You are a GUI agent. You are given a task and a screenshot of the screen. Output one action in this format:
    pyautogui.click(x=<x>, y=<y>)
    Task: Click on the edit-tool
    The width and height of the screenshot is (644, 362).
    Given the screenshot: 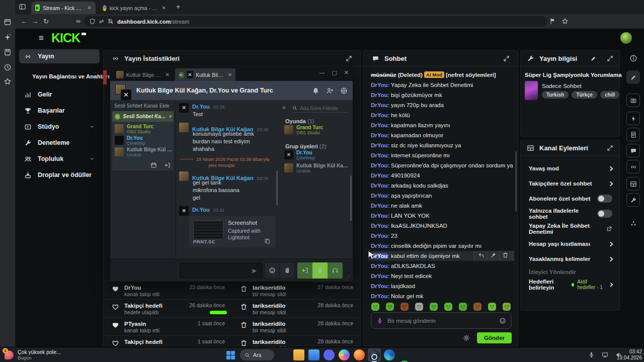 What is the action you would take?
    pyautogui.click(x=633, y=77)
    